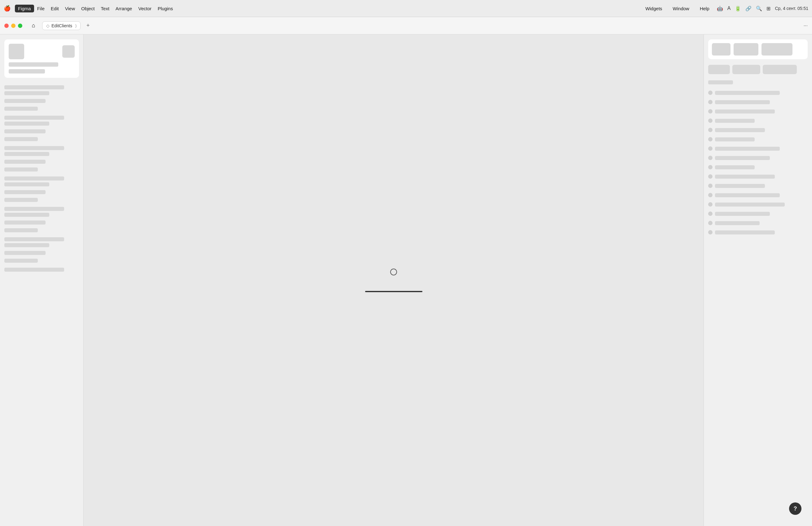 The image size is (812, 526). Describe the element at coordinates (758, 49) in the screenshot. I see `right-header-card` at that location.